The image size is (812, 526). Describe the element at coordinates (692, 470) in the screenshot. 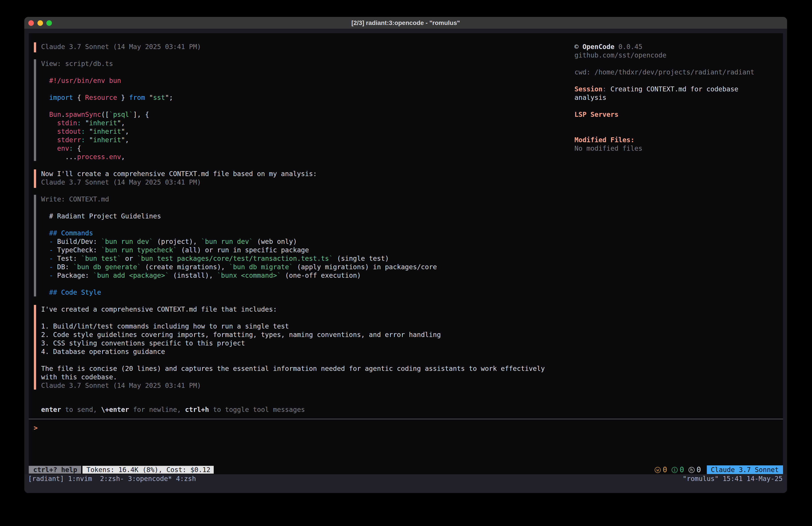

I see `h-circle-icon: h` at that location.